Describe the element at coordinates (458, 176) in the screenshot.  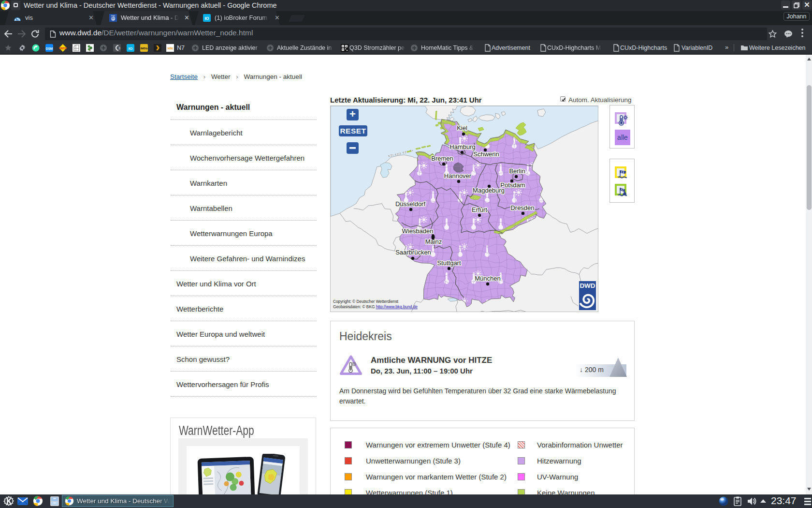
I see `svg-text: Hannover` at that location.